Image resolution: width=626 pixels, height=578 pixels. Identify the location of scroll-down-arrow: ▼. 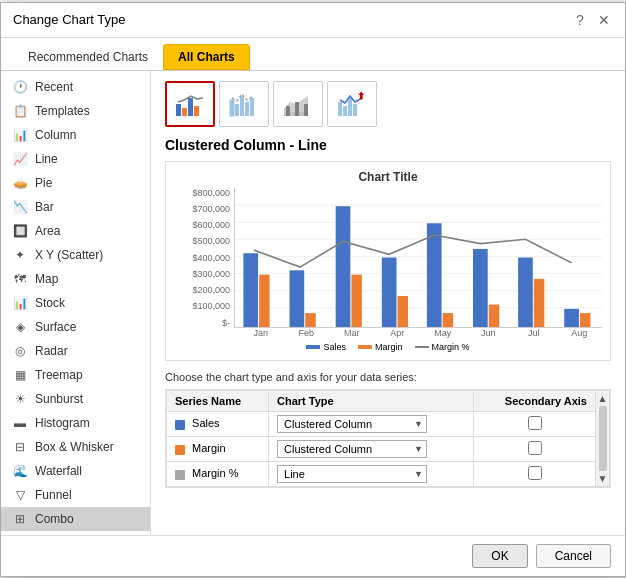
(603, 478).